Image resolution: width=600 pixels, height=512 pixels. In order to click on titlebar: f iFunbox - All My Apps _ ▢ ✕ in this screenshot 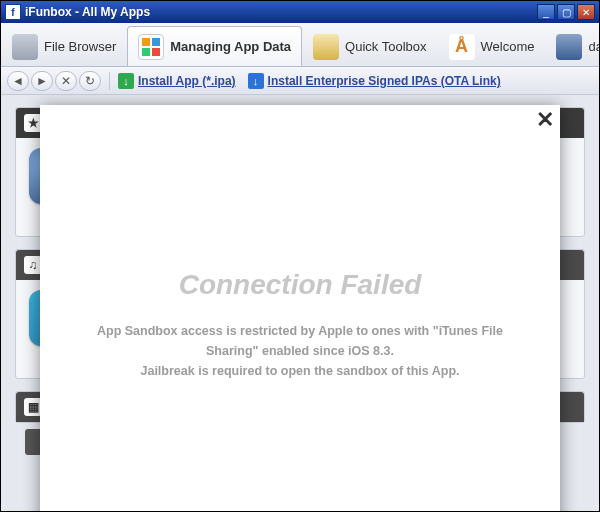, I will do `click(300, 12)`.